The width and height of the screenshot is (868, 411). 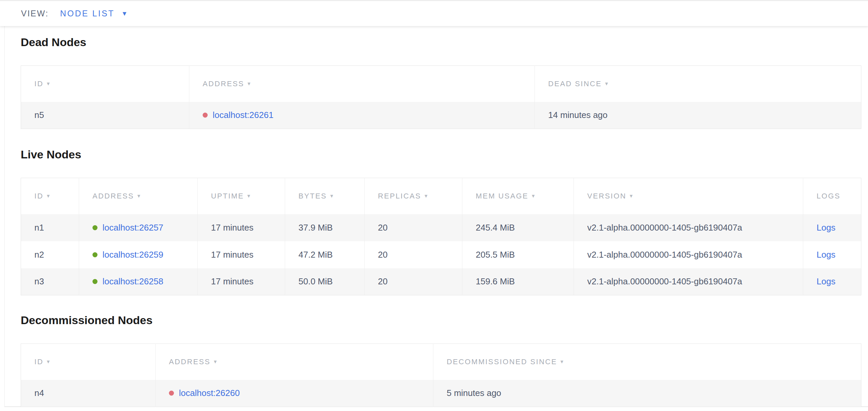 What do you see at coordinates (441, 84) in the screenshot?
I see `dead-nodes-header-row: ID▾ ADDRESS▾ DEAD SINCE▾` at bounding box center [441, 84].